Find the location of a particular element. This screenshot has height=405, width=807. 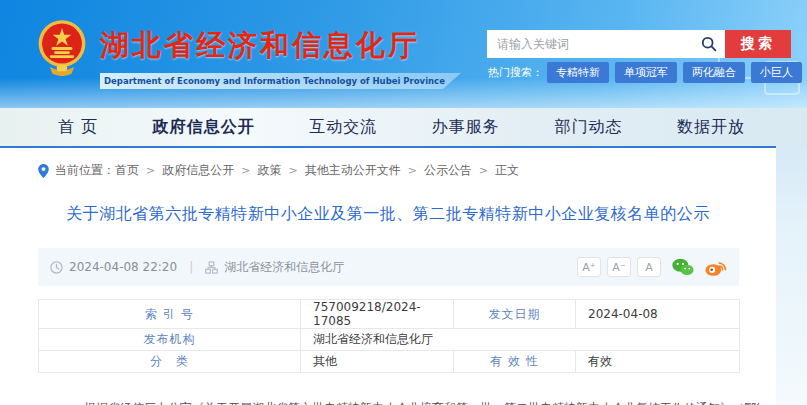

publish-time: 2024-04-08 22:20 is located at coordinates (123, 267).